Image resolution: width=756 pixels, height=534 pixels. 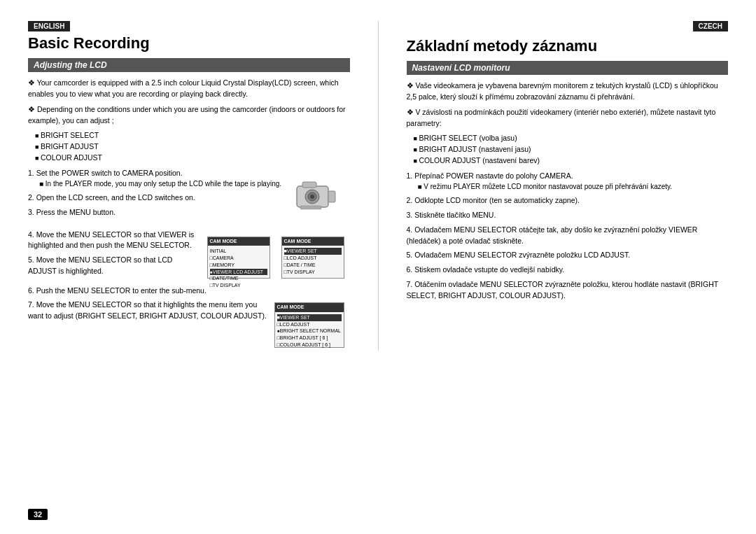 What do you see at coordinates (155, 198) in the screenshot?
I see `step-2: 2. Open the LCD screen, and the LCD swit…` at bounding box center [155, 198].